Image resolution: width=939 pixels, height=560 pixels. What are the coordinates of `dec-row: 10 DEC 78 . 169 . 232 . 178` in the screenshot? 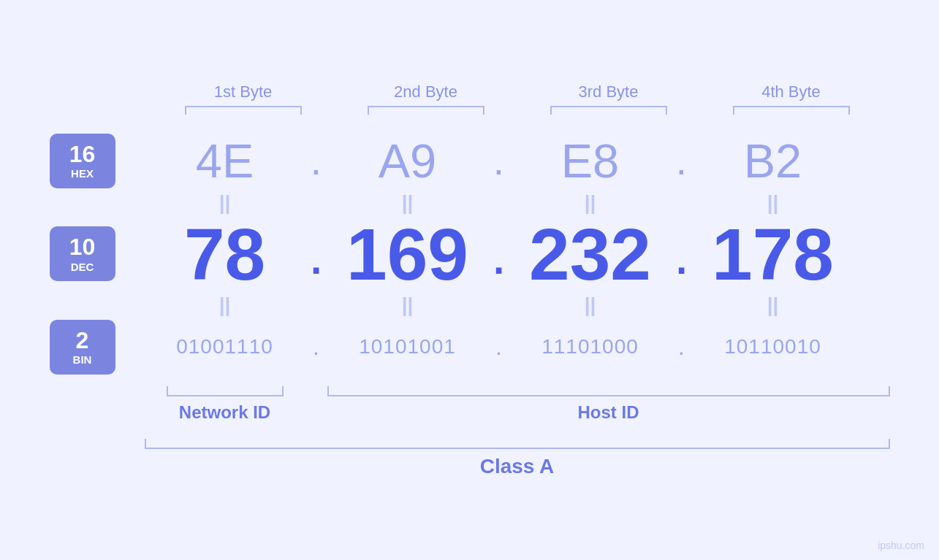 It's located at (469, 254).